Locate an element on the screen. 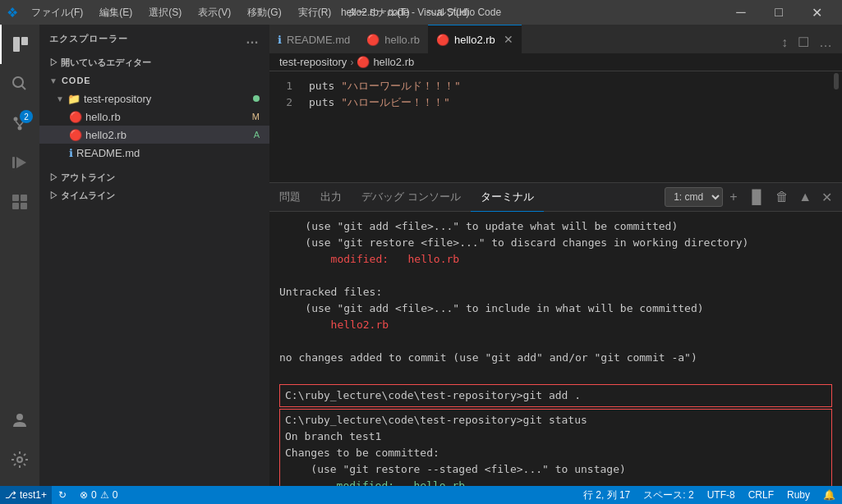 This screenshot has width=842, height=504. activity-explorer is located at coordinates (20, 44).